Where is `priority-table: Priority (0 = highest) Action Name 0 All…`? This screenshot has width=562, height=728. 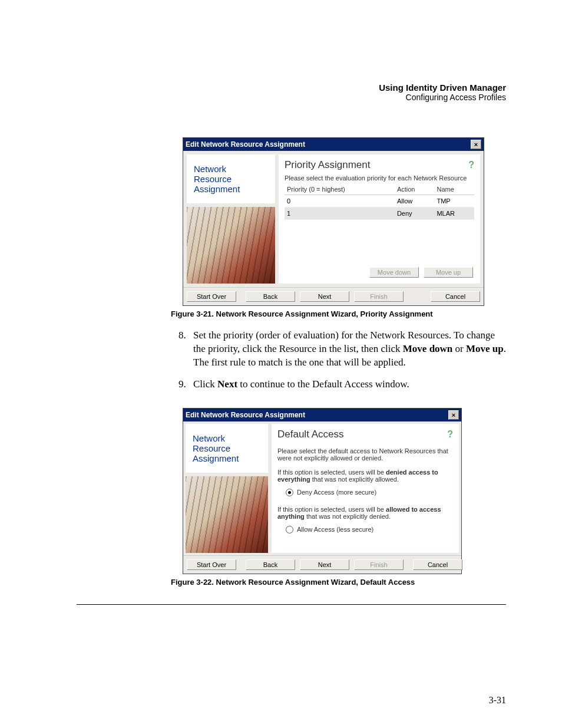
priority-table: Priority (0 = highest) Action Name 0 All… is located at coordinates (379, 202).